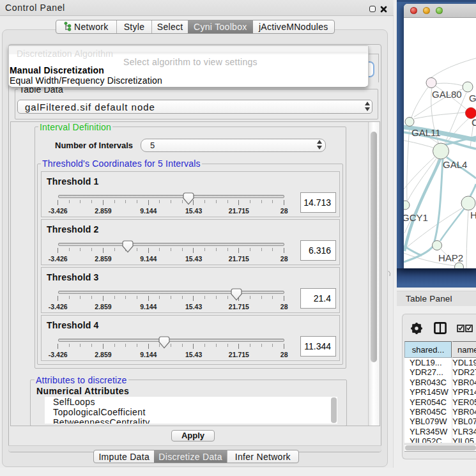  Describe the element at coordinates (474, 123) in the screenshot. I see `svg-text: C` at that location.